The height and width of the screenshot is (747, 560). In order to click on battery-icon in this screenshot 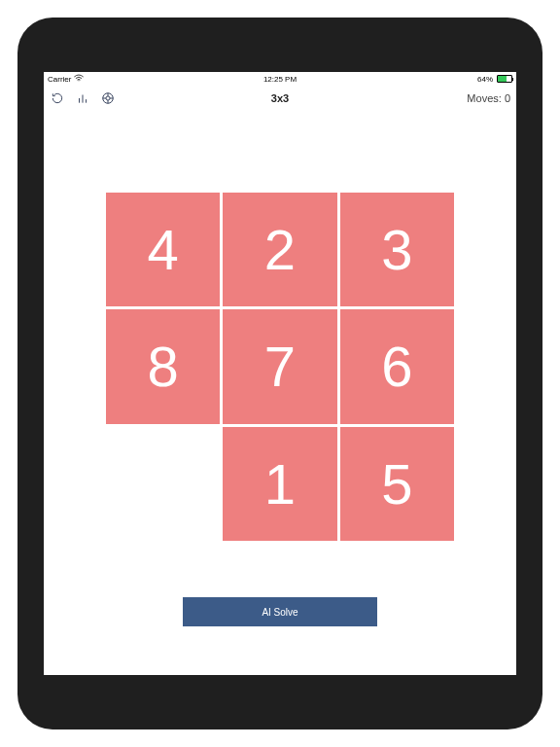, I will do `click(505, 79)`.